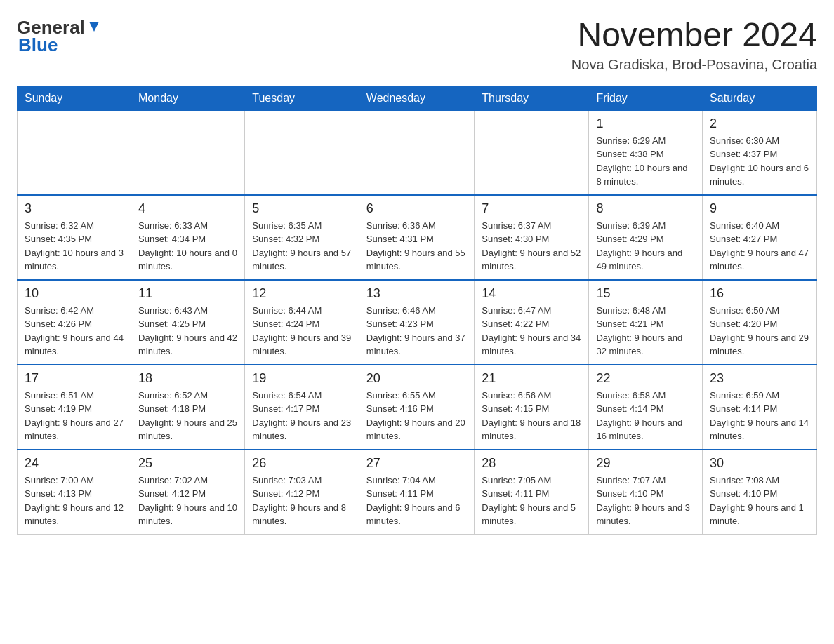 The height and width of the screenshot is (644, 834). Describe the element at coordinates (760, 492) in the screenshot. I see `table-row: 30Sunrise: 7:08 AM Sunset: 4:10 PM Dayli…` at that location.